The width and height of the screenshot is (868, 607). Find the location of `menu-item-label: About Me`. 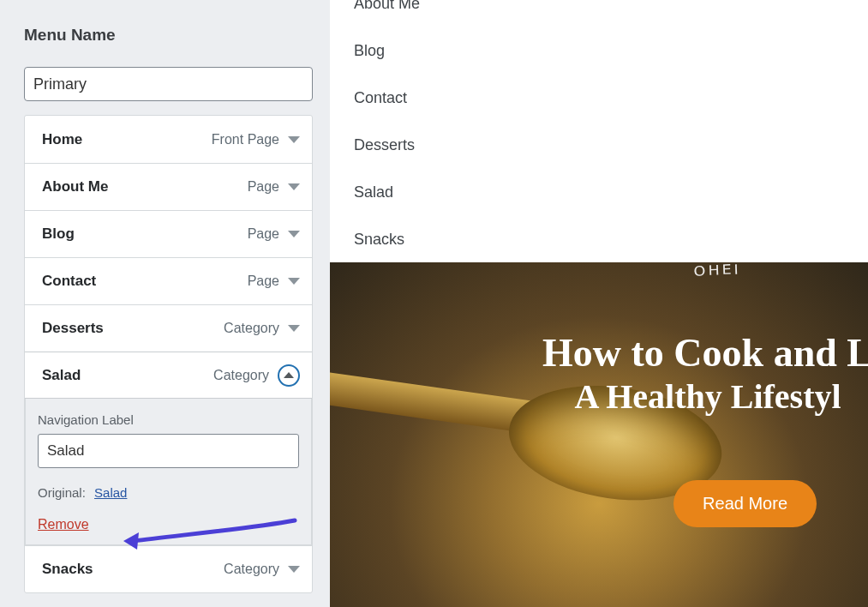

menu-item-label: About Me is located at coordinates (75, 187).